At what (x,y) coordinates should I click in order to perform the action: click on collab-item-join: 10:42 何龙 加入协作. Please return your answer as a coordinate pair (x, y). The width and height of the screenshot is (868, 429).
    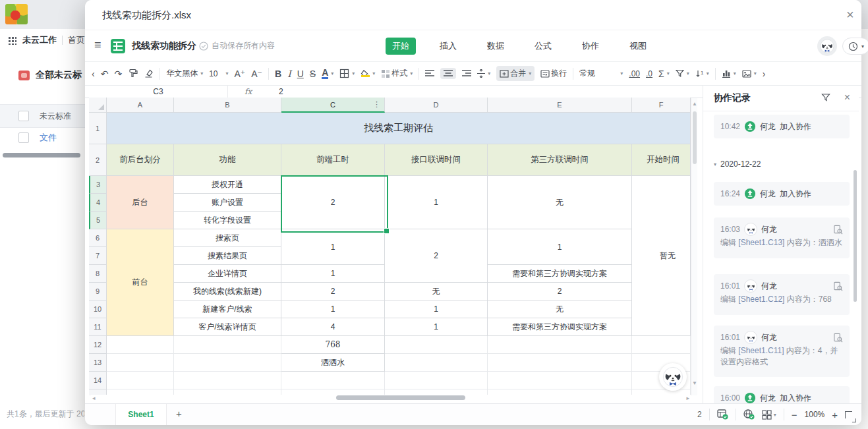
    Looking at the image, I should click on (782, 127).